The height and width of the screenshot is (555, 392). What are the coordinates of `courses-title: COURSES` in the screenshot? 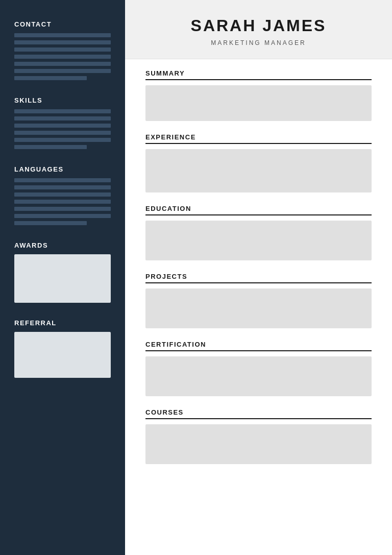 It's located at (258, 414).